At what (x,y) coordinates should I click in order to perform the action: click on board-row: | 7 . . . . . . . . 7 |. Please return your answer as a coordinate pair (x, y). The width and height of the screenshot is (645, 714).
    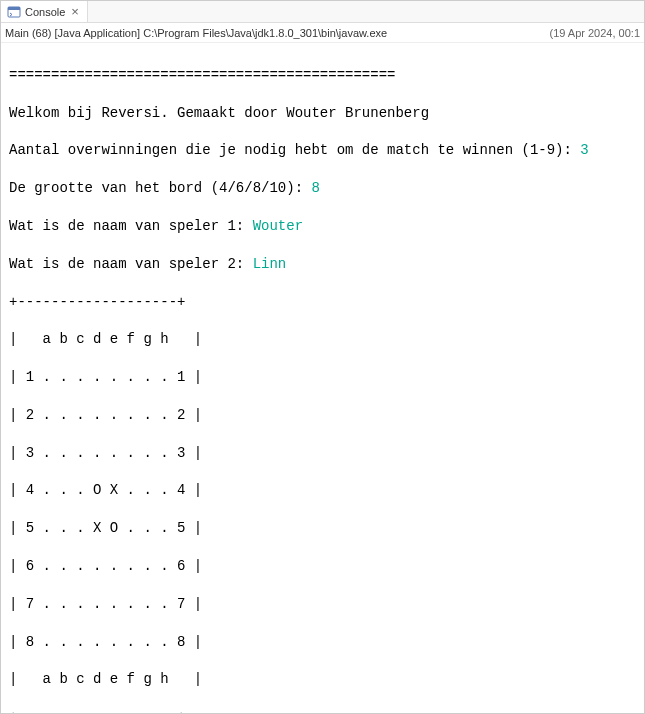
    Looking at the image, I should click on (322, 604).